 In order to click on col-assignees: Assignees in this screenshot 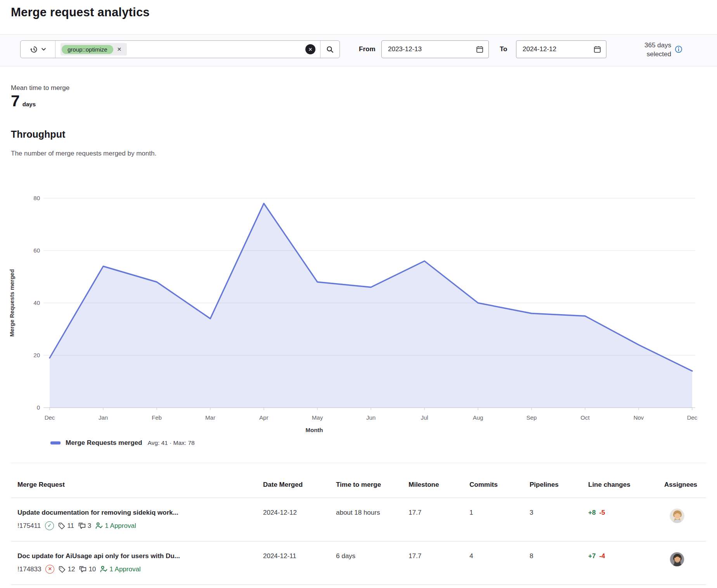, I will do `click(685, 480)`.